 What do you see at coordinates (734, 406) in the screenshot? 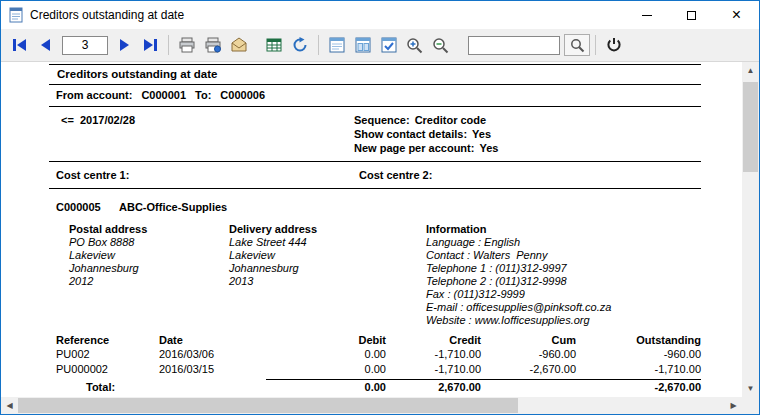
I see `scroll-right-button: ▶` at bounding box center [734, 406].